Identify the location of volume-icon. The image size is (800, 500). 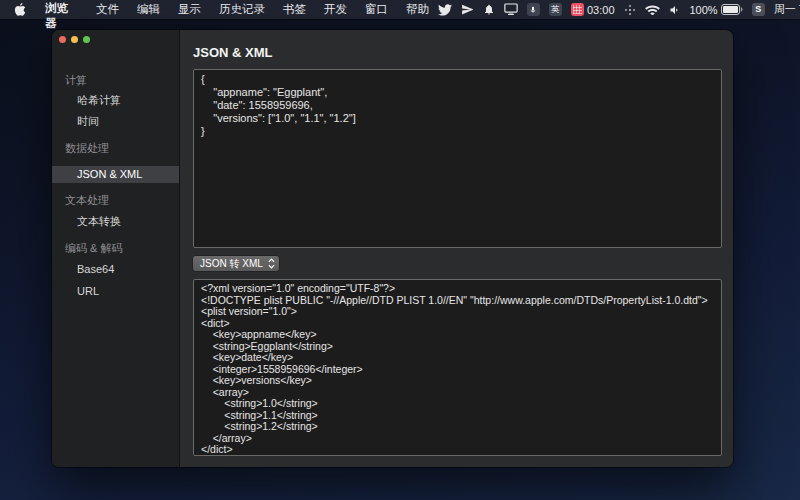
(675, 10).